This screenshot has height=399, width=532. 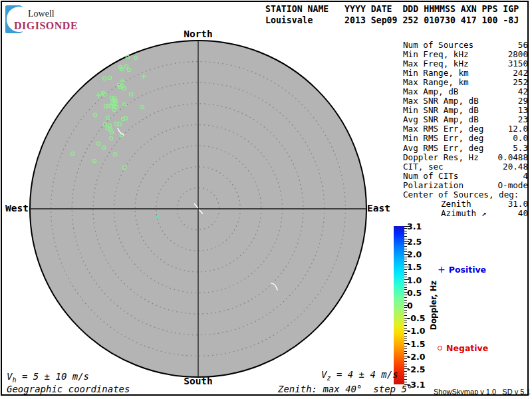 What do you see at coordinates (46, 26) in the screenshot?
I see `logo-digisonde-text: DIGISONDE` at bounding box center [46, 26].